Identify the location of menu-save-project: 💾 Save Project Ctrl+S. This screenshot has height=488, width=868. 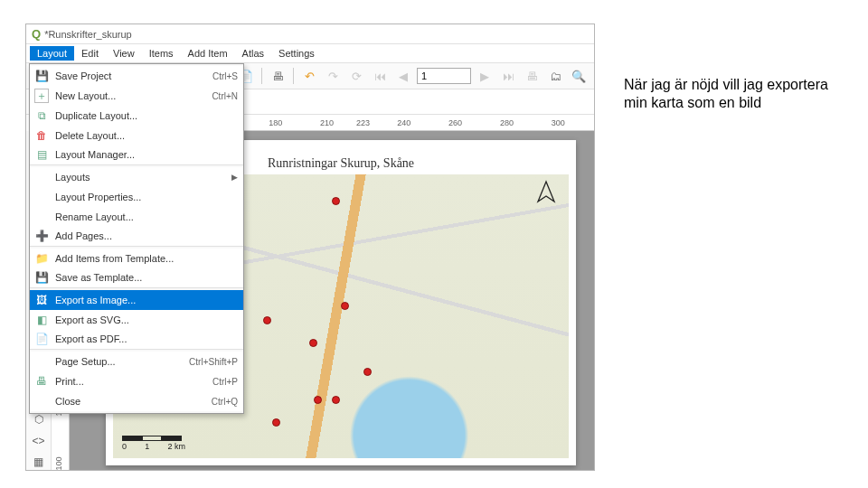
(137, 76).